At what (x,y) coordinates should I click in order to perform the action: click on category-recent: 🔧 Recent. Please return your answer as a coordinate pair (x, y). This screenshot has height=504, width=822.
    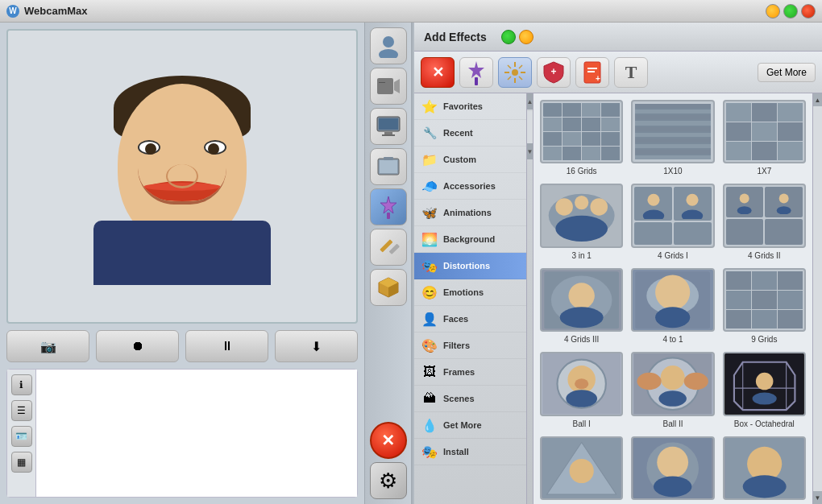
    Looking at the image, I should click on (471, 134).